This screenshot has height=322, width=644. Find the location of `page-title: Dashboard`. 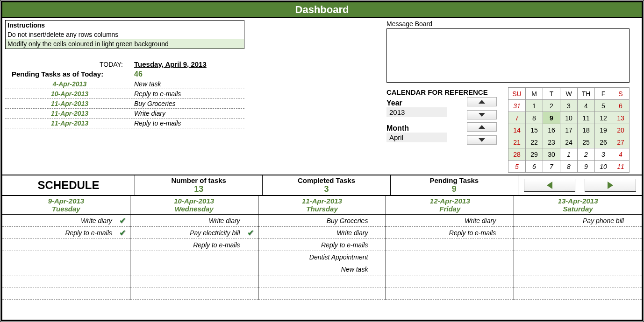

page-title: Dashboard is located at coordinates (322, 10).